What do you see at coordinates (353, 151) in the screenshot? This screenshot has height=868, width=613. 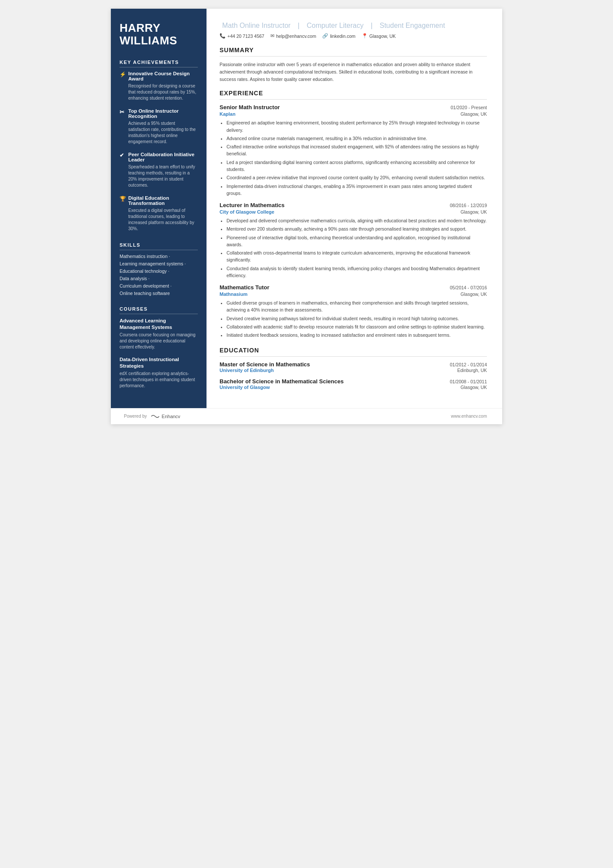 I see `experience-item-1: Senior Math Instructor 01/2020 - Present…` at bounding box center [353, 151].